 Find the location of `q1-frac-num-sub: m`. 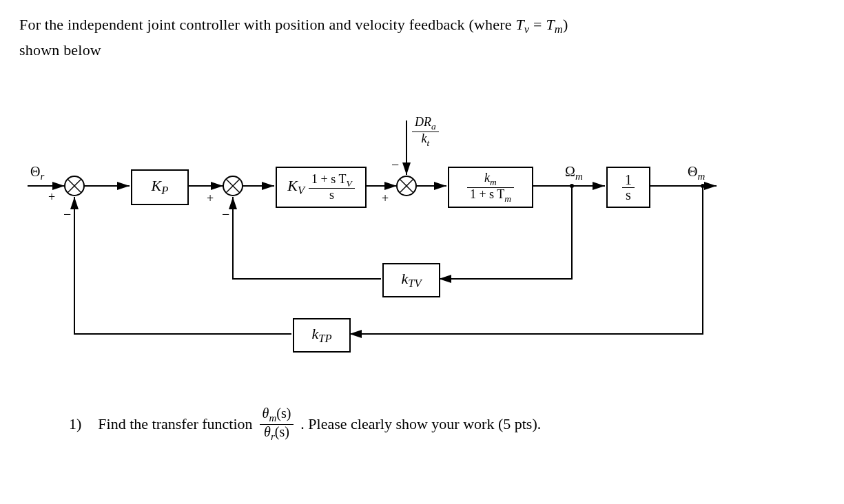

q1-frac-num-sub: m is located at coordinates (273, 418).